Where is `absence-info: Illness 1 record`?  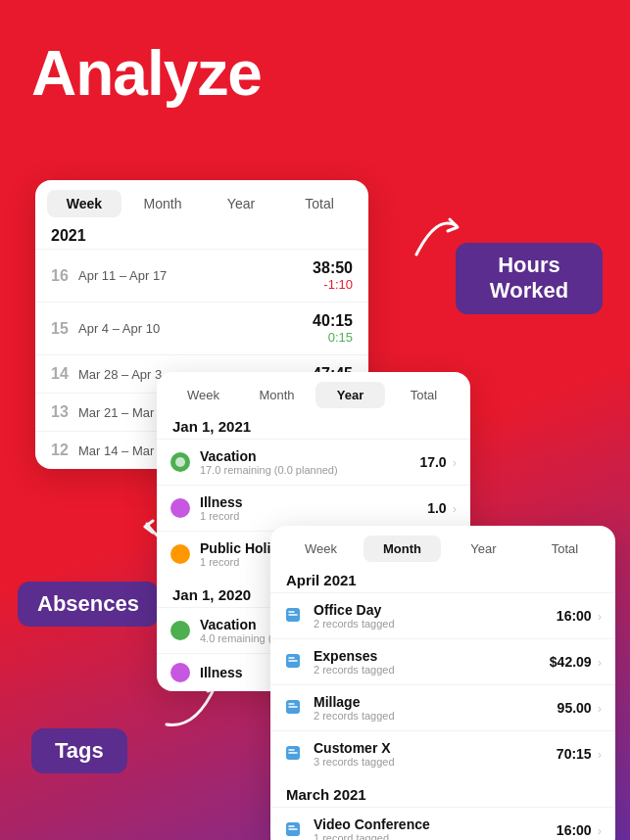
absence-info: Illness 1 record is located at coordinates (314, 508).